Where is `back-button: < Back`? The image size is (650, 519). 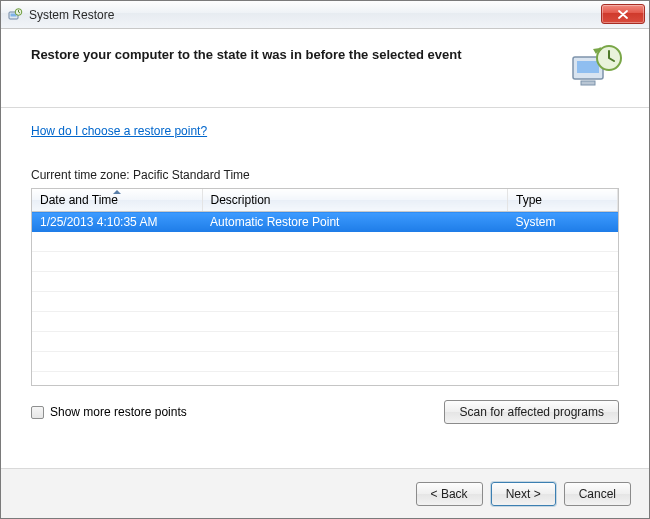
back-button: < Back is located at coordinates (450, 494).